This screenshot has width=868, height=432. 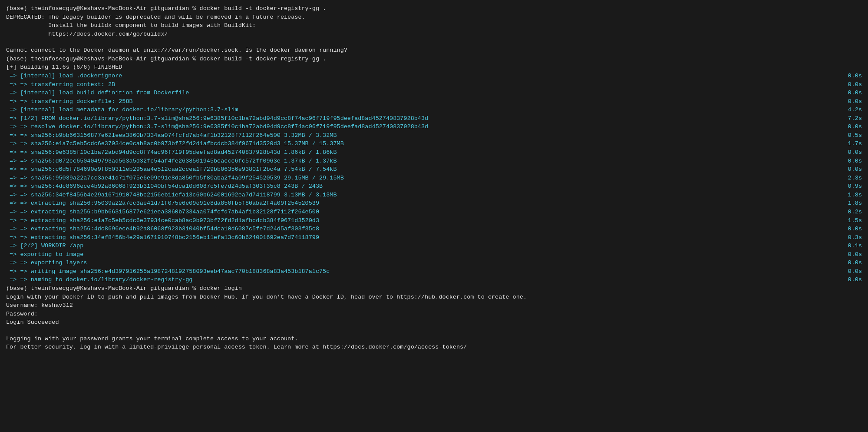 What do you see at coordinates (434, 246) in the screenshot?
I see `terminal-line: => [2/2] WORKDIR /app0.1s` at bounding box center [434, 246].